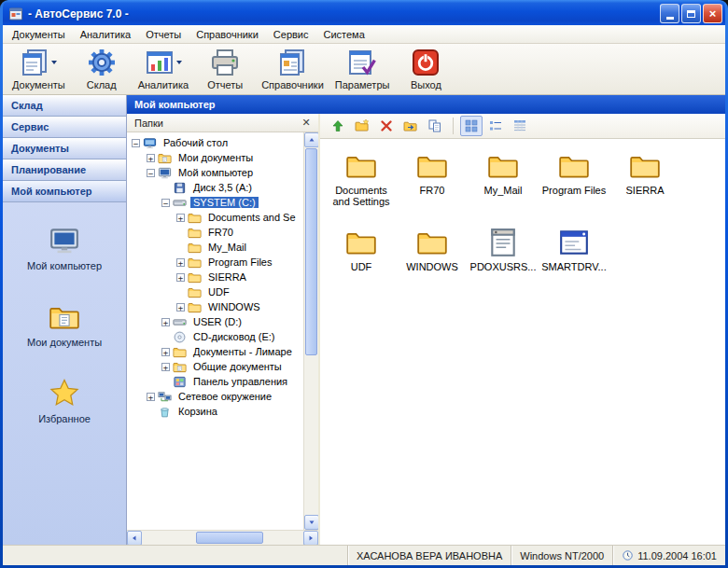 Image resolution: width=728 pixels, height=568 pixels. I want to click on tree-item: Панель управления, so click(215, 381).